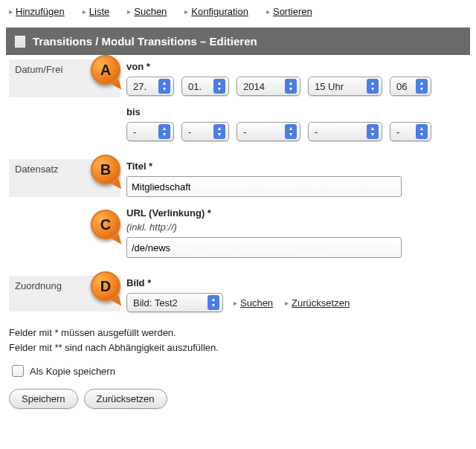 The image size is (476, 449). What do you see at coordinates (150, 86) in the screenshot?
I see `von-day-select: 27.` at bounding box center [150, 86].